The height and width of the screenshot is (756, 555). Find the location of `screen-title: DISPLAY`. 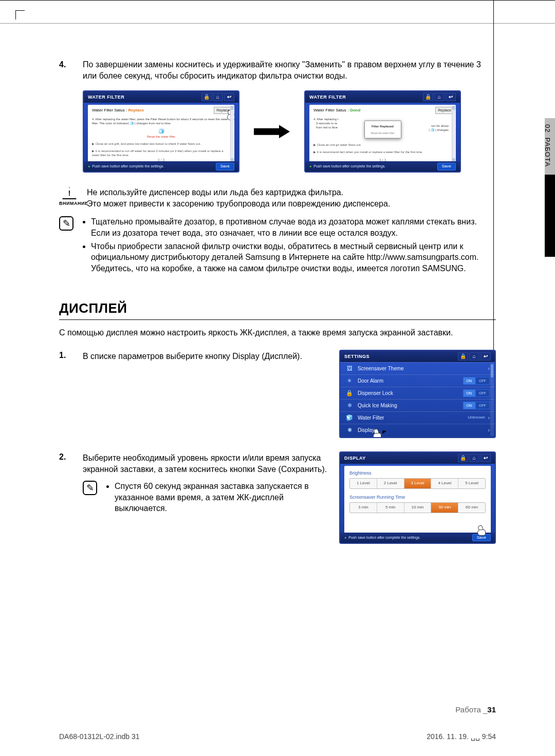

screen-title: DISPLAY is located at coordinates (355, 458).